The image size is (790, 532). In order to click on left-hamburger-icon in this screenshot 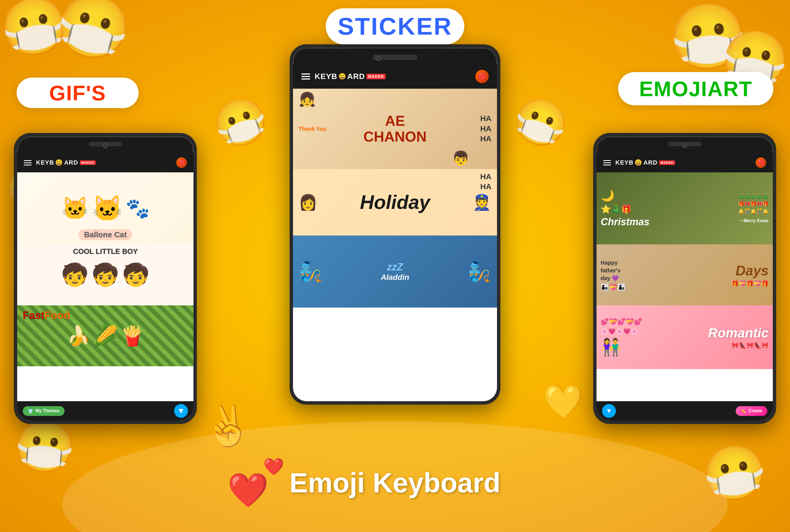, I will do `click(28, 163)`.